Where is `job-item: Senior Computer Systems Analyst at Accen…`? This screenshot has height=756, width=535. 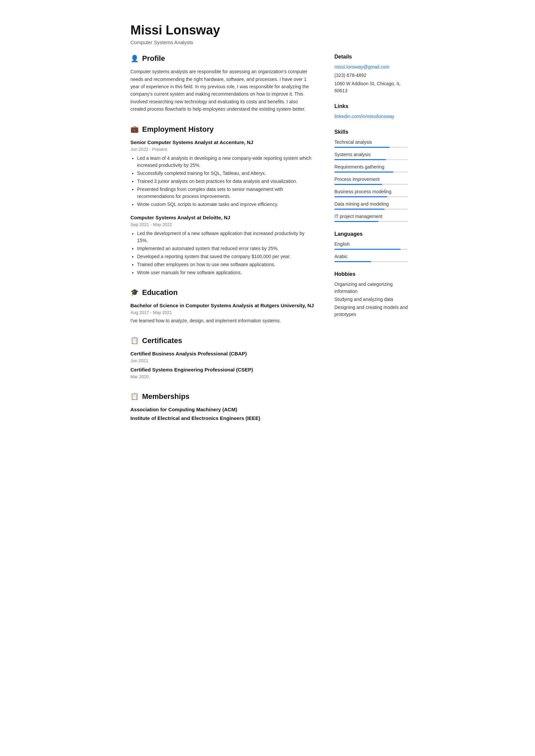
job-item: Senior Computer Systems Analyst at Accen… is located at coordinates (222, 173).